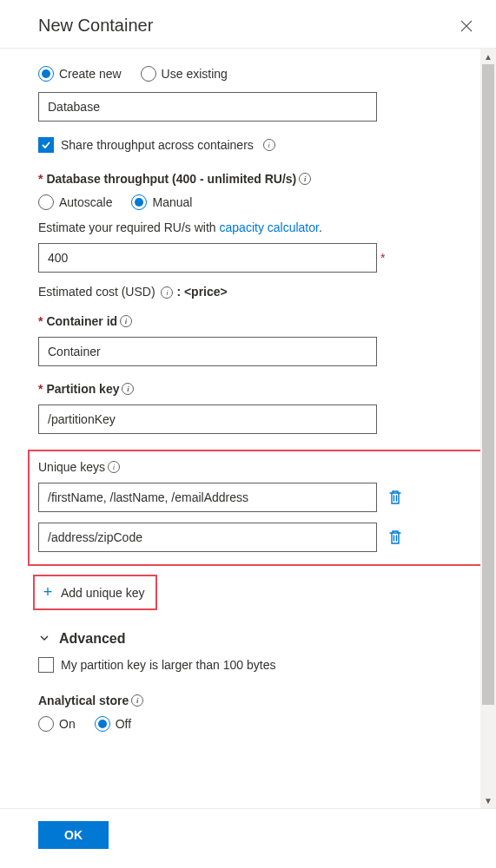 This screenshot has height=868, width=496. What do you see at coordinates (208, 107) in the screenshot?
I see `database-name-input` at bounding box center [208, 107].